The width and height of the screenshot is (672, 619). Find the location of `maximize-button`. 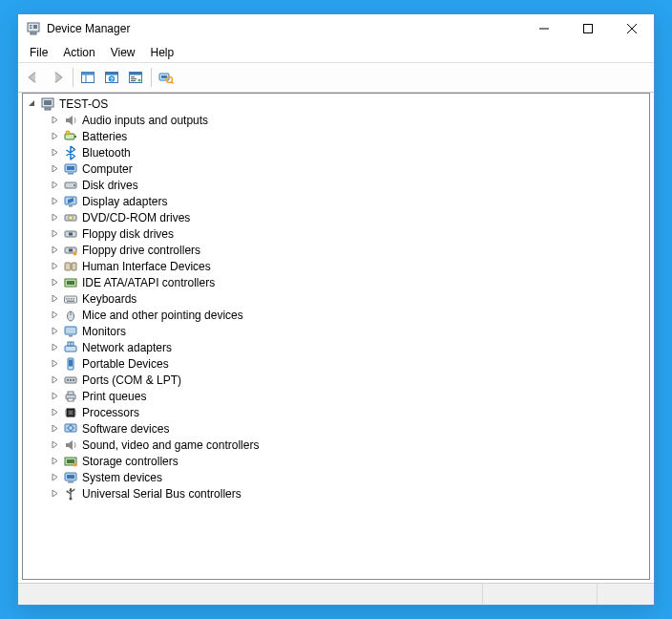

maximize-button is located at coordinates (588, 29).